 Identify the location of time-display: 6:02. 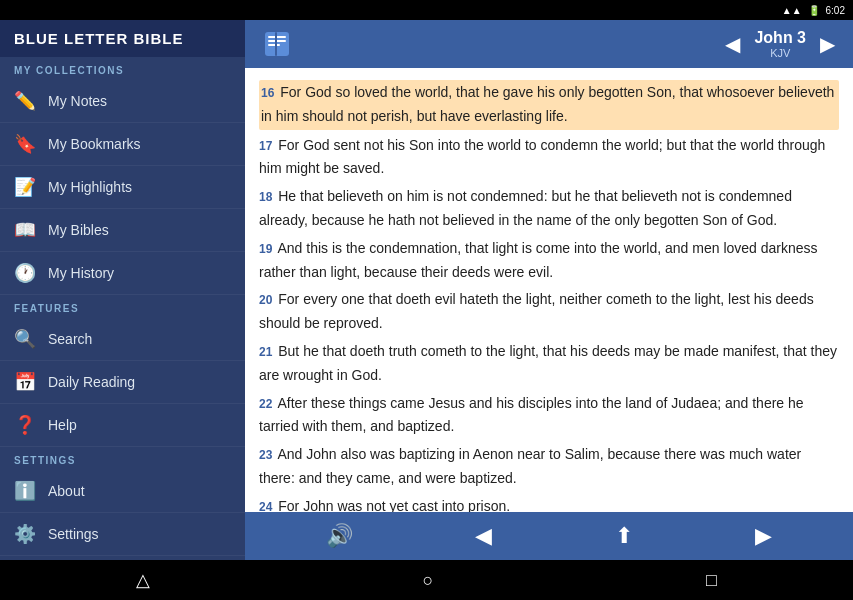
(836, 10).